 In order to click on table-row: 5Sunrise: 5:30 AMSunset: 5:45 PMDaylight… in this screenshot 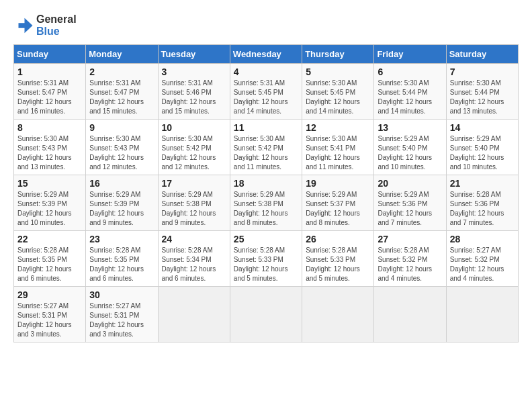, I will do `click(339, 91)`.